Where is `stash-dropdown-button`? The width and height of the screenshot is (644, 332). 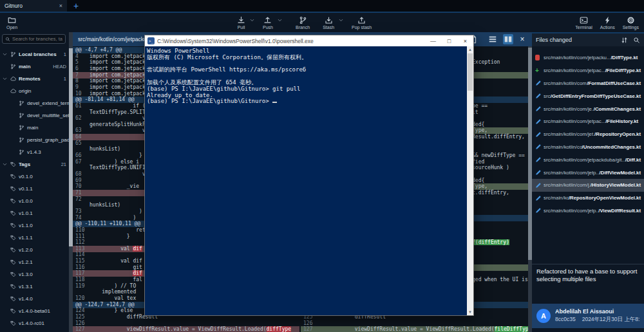
stash-dropdown-button is located at coordinates (341, 21).